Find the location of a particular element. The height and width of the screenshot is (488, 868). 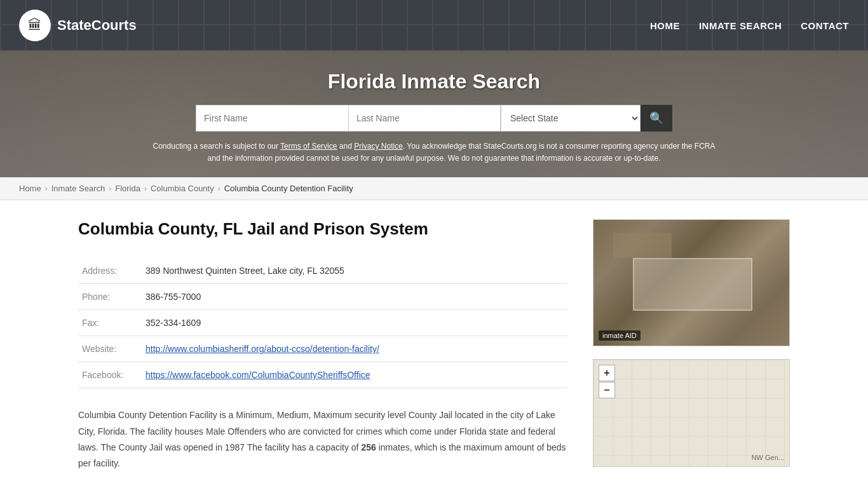

map-zoom-in-button: + is located at coordinates (607, 373).